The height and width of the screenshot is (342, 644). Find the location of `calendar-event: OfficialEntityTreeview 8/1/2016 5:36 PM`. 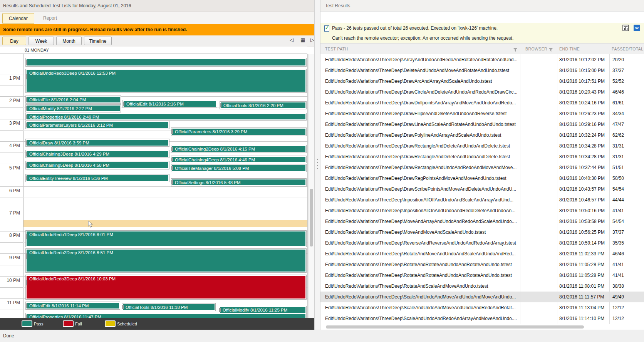

calendar-event: OfficialEntityTreeview 8/1/2016 5:36 PM is located at coordinates (97, 178).